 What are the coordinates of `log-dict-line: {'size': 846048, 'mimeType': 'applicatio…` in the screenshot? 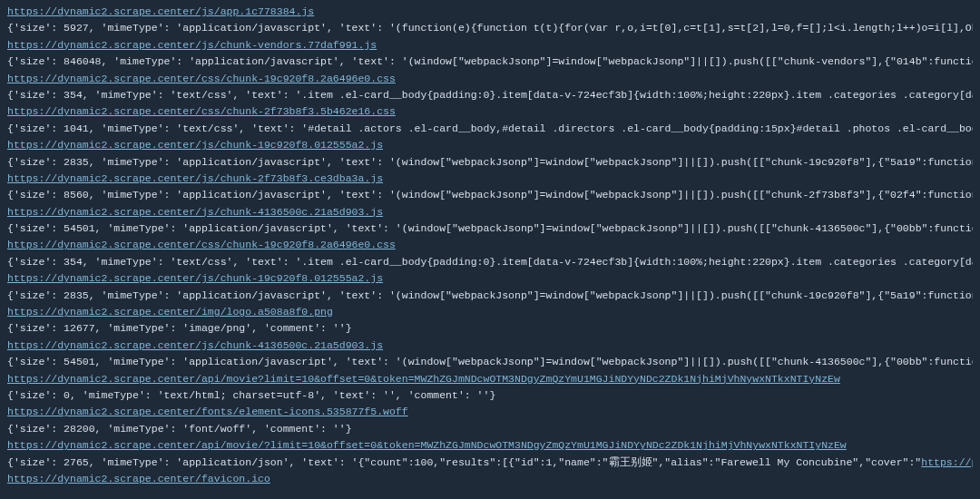 It's located at (490, 62).